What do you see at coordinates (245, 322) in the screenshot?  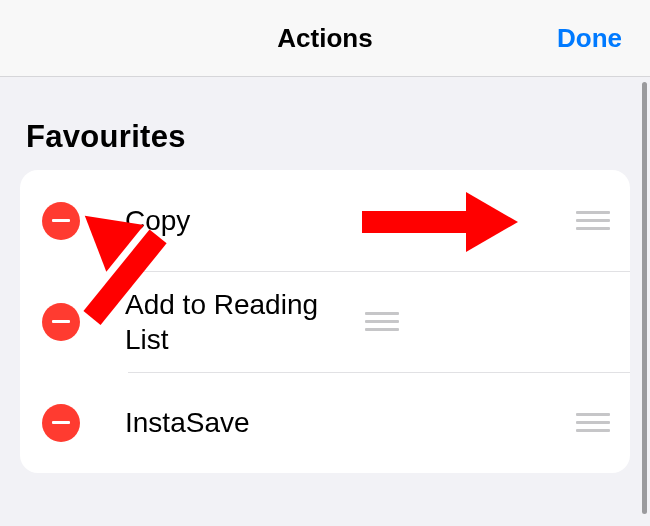 I see `list-item-label: Add to Reading List` at bounding box center [245, 322].